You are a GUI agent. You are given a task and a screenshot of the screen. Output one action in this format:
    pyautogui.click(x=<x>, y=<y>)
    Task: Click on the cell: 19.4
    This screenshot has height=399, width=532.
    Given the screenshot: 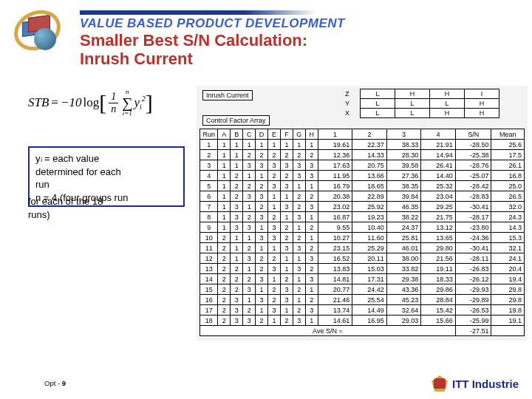 What is the action you would take?
    pyautogui.click(x=508, y=279)
    